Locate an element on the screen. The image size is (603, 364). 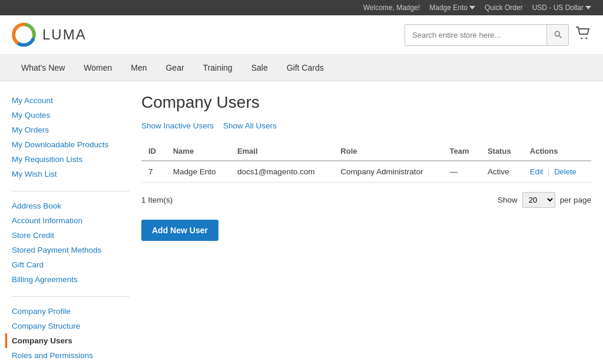
welcome-message: Welcome, Madge! is located at coordinates (392, 8).